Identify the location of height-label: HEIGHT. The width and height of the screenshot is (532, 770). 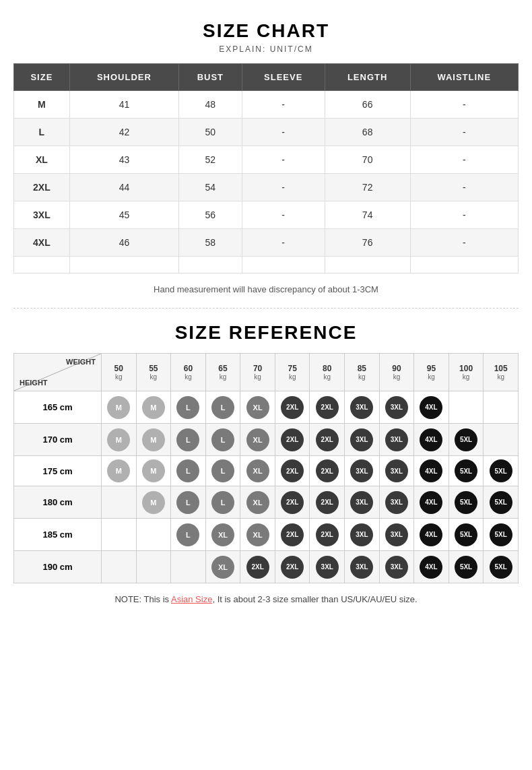
(34, 383).